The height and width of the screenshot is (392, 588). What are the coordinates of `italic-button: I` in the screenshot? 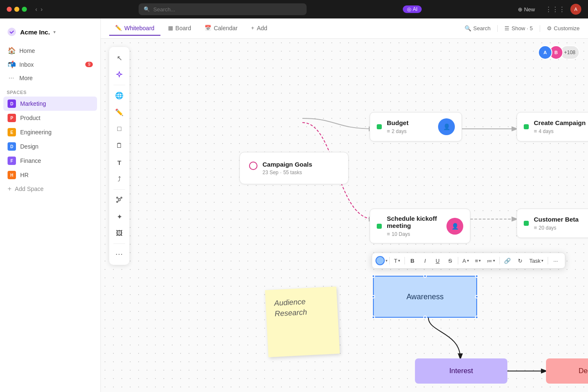 It's located at (425, 261).